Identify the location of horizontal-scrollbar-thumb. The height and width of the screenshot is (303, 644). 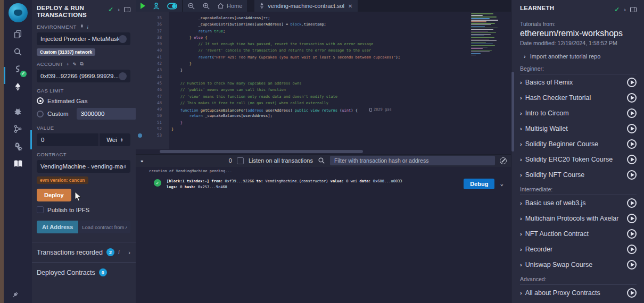
(261, 152).